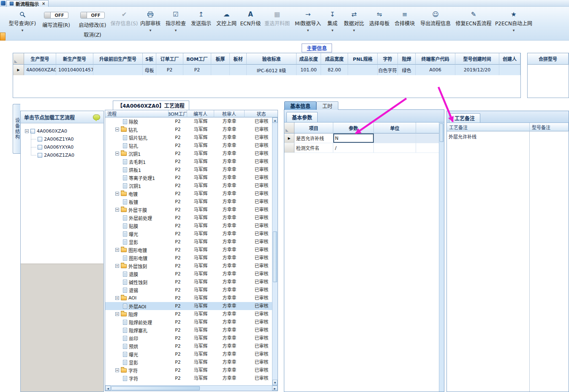 The height and width of the screenshot is (392, 569). What do you see at coordinates (192, 226) in the screenshot?
I see `process-row: 贴膜P2马军辉方幸幸已审核` at bounding box center [192, 226].